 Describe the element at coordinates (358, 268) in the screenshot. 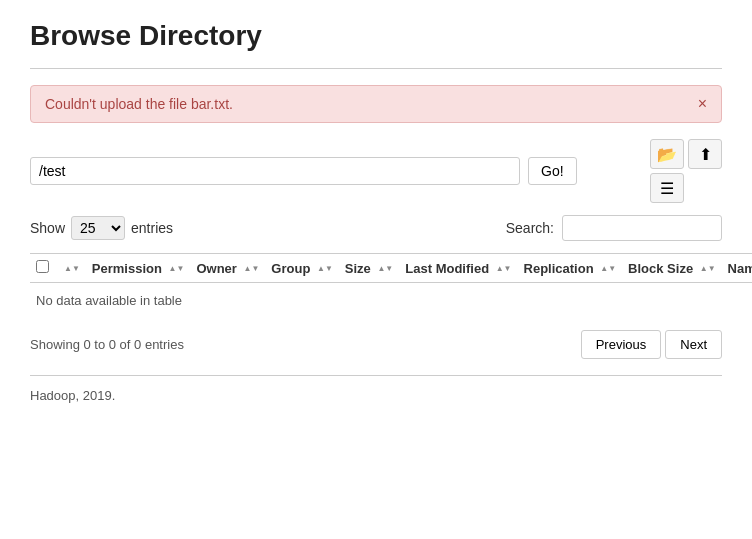

I see `col-size-label: Size` at that location.